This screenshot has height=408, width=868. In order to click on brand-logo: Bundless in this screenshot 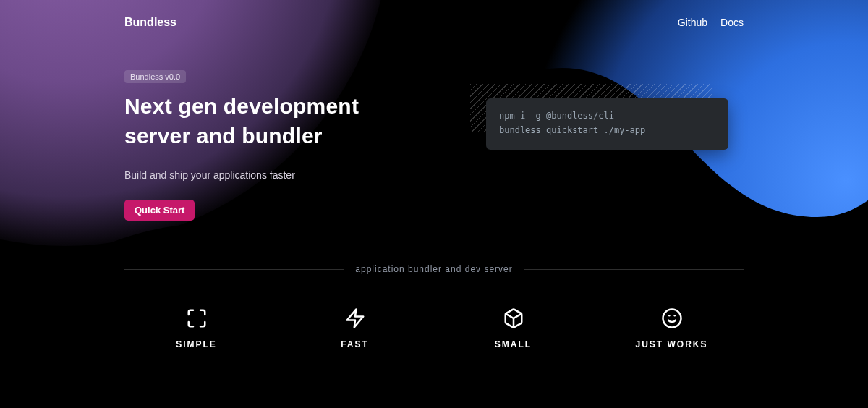, I will do `click(150, 22)`.